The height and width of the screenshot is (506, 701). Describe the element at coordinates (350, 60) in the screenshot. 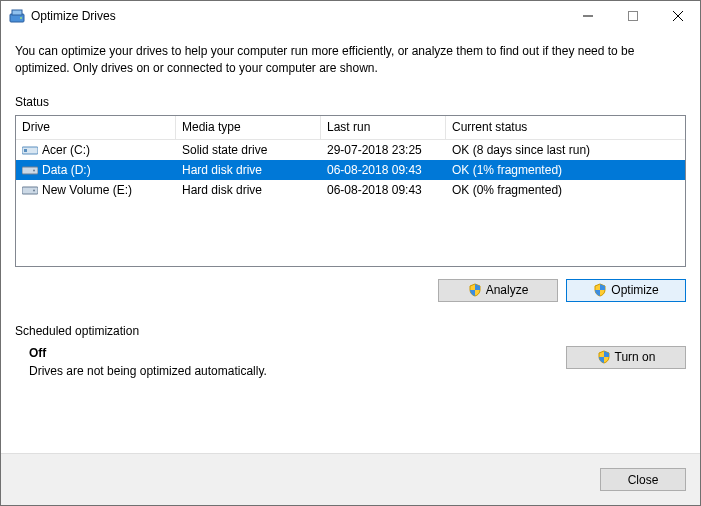

I see `intro-text: You can optimize your drives to help you…` at that location.